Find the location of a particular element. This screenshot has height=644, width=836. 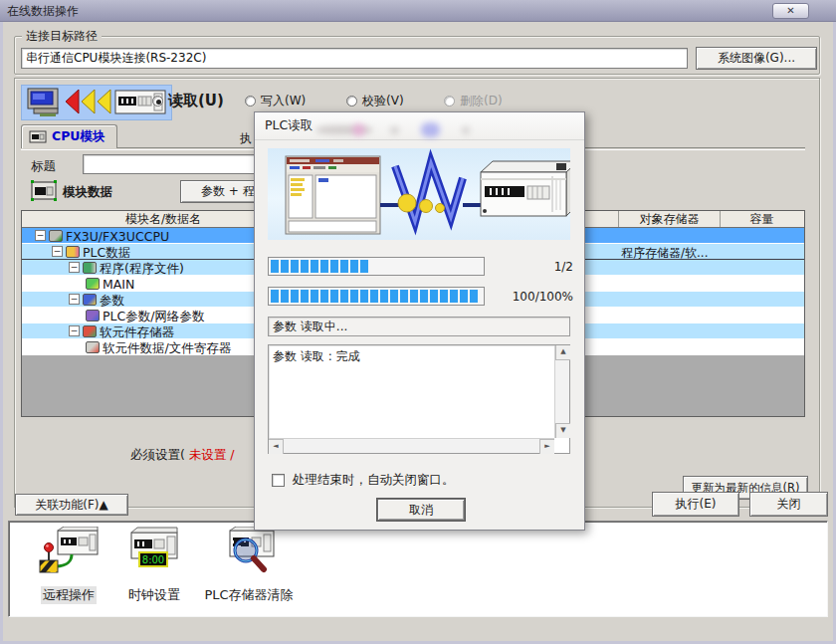

remote-operation-icon is located at coordinates (69, 553).